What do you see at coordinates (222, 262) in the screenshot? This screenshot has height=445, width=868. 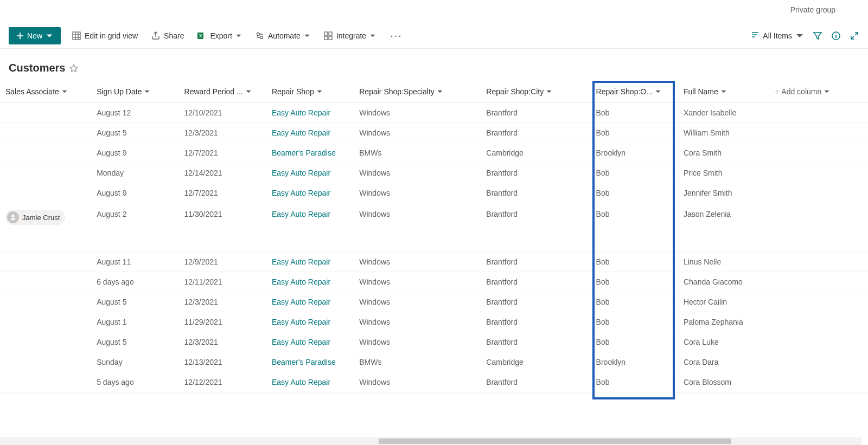 I see `cell-rewardPeriod: 12/9/2021` at bounding box center [222, 262].